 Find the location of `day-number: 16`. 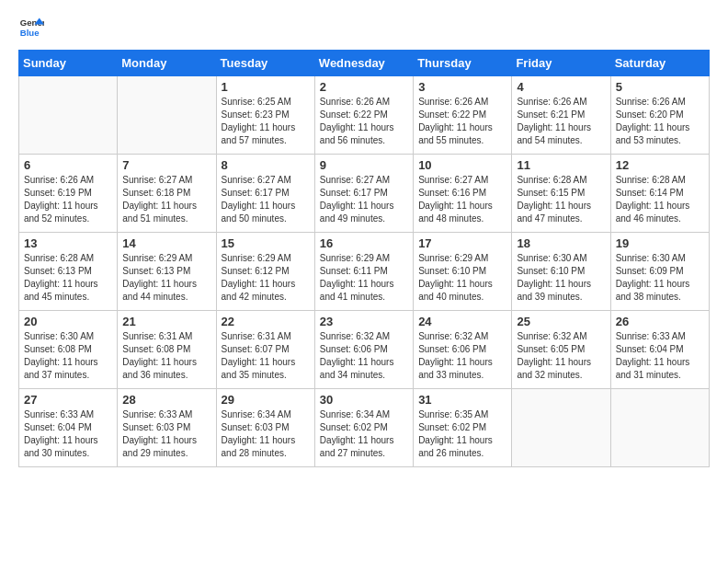

day-number: 16 is located at coordinates (364, 243).